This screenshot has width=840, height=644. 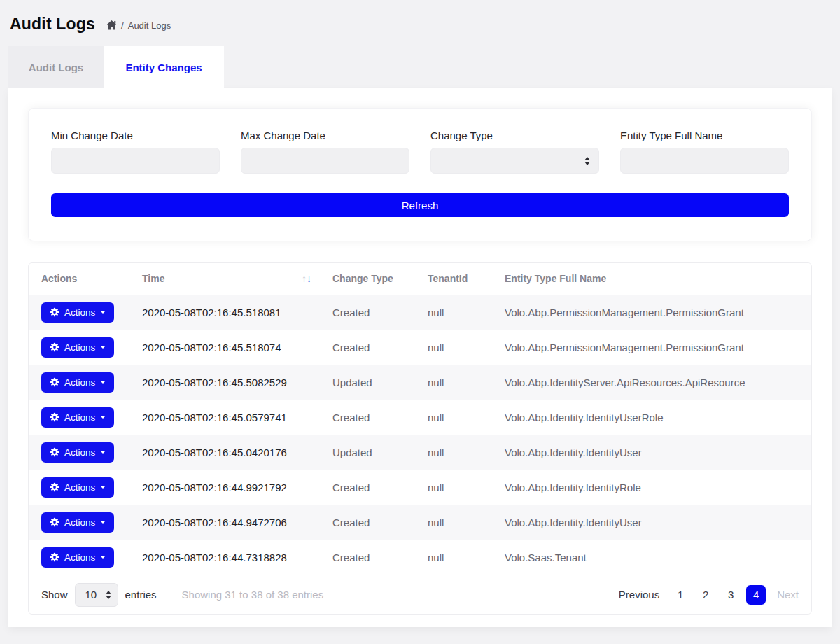 I want to click on tab-entity-changes: Entity Changes, so click(x=164, y=67).